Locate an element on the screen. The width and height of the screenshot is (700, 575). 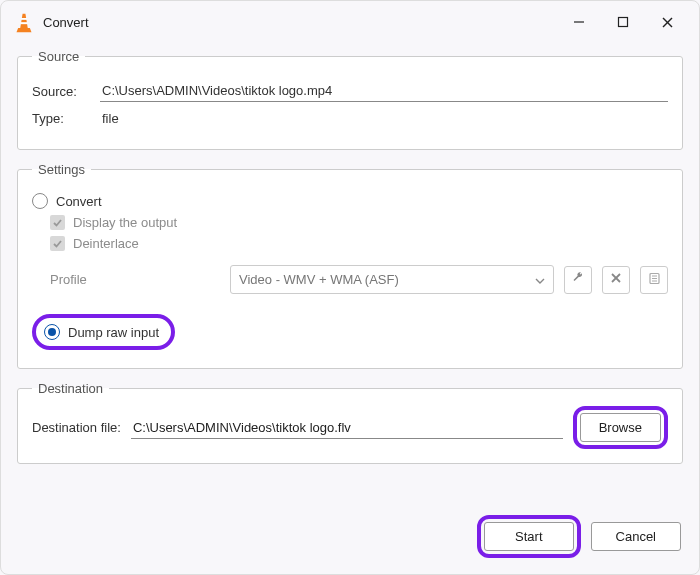
profile-label: Profile is located at coordinates (75, 280).